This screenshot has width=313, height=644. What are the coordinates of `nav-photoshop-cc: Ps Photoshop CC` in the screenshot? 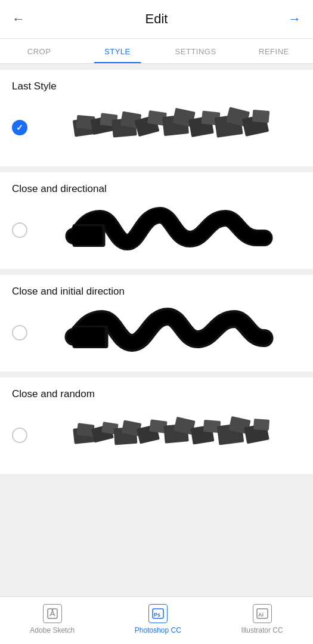 It's located at (158, 619).